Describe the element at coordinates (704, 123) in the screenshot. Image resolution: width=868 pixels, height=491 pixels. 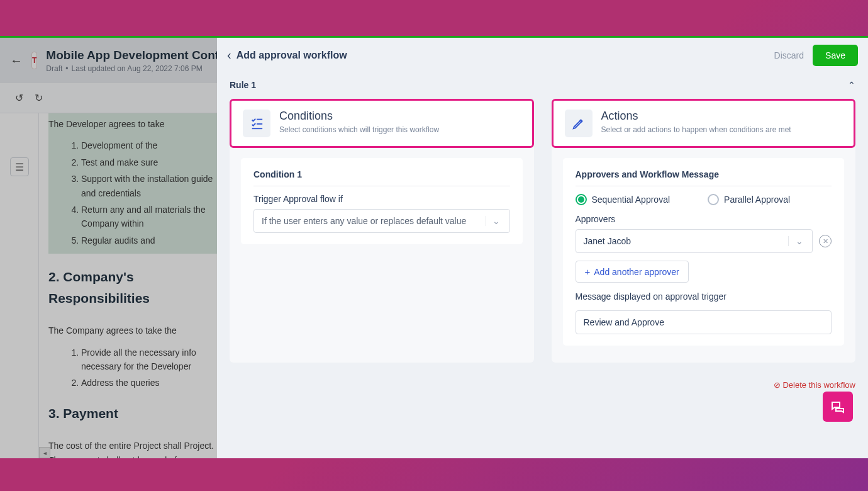
I see `actions-header: Actions Select or add actions to happen …` at that location.